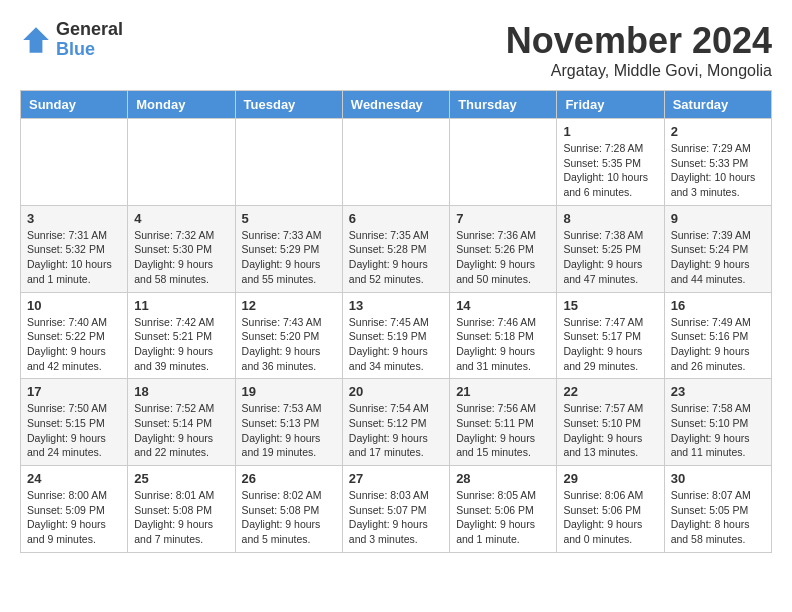  I want to click on day-info: Sunrise: 7:43 AM Sunset: 5:20 PM Dayligh…, so click(289, 344).